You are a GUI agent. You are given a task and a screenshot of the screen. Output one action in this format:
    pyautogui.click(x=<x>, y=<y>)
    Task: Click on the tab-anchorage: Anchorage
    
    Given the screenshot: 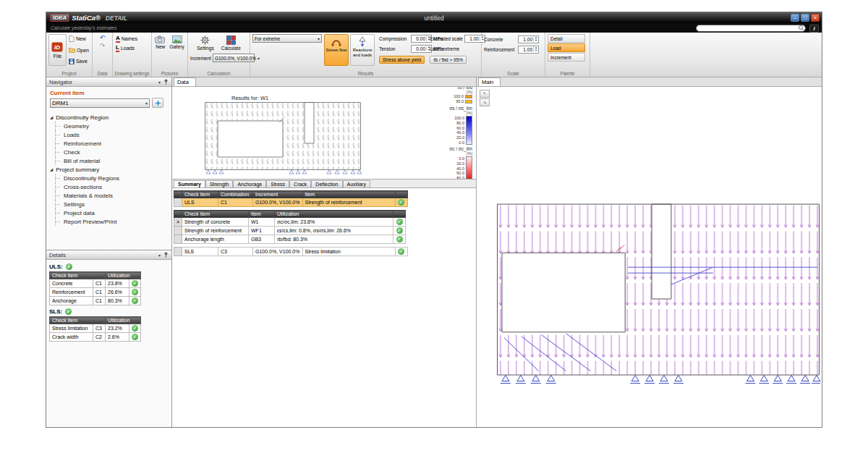 What is the action you would take?
    pyautogui.click(x=250, y=184)
    